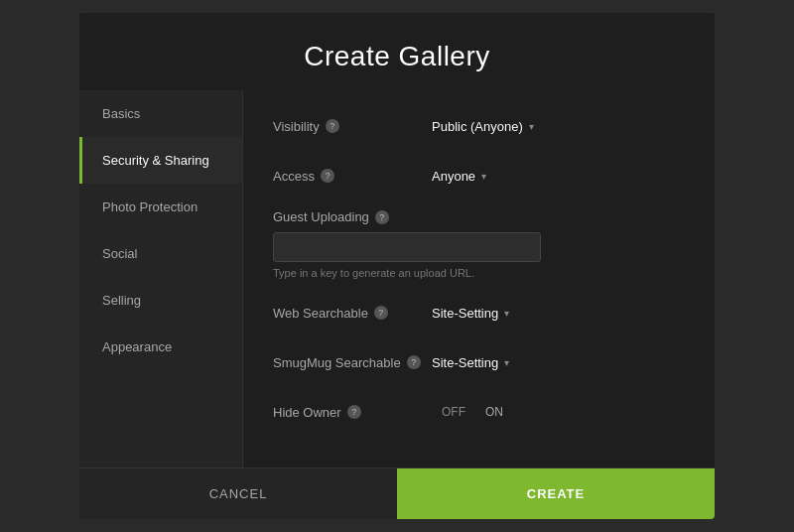  I want to click on smugmug-searchable-value: Site-Setting ▾, so click(470, 363).